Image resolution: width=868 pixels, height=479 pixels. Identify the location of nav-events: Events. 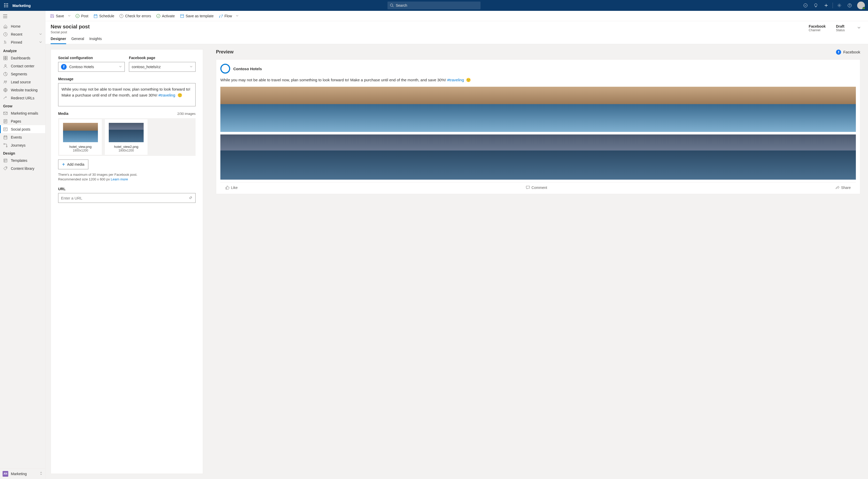
(23, 137).